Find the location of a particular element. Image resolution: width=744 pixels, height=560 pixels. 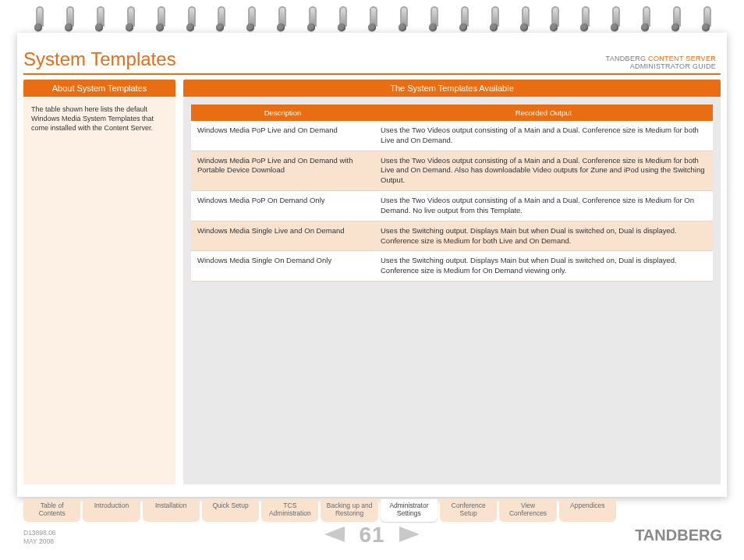

cell-description: Windows Media PoP Live and On Demand is located at coordinates (282, 136).